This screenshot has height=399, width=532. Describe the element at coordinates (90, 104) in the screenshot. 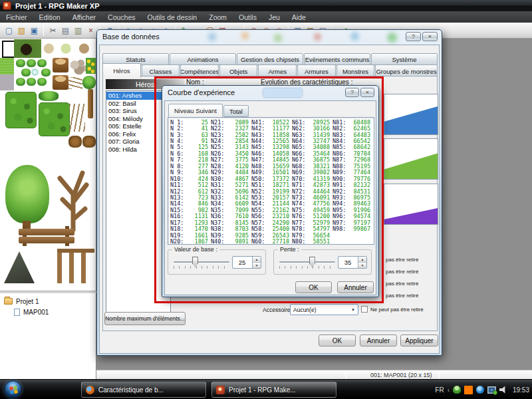

I see `tile-stick` at that location.